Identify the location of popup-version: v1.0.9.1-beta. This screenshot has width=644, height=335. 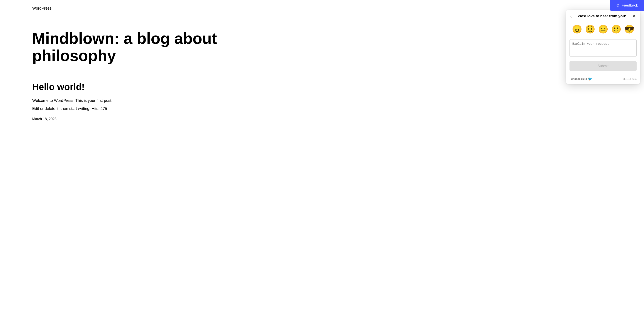
(630, 79).